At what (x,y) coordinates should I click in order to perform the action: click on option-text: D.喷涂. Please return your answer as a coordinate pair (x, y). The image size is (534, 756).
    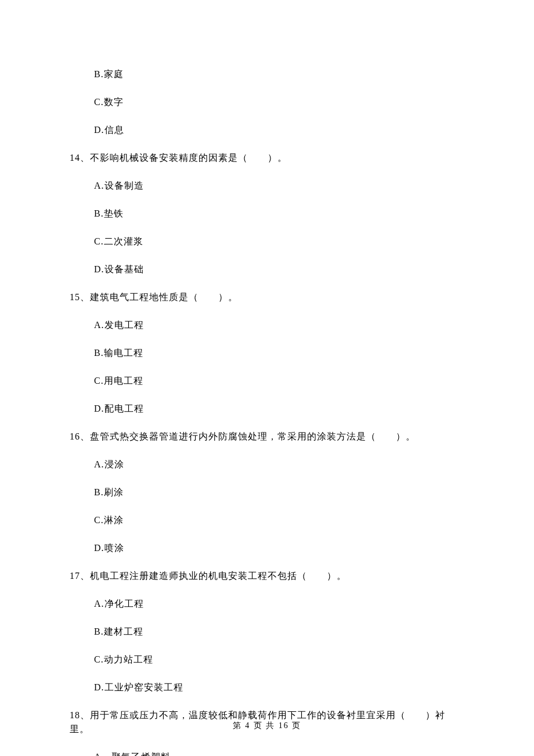
    Looking at the image, I should click on (279, 548).